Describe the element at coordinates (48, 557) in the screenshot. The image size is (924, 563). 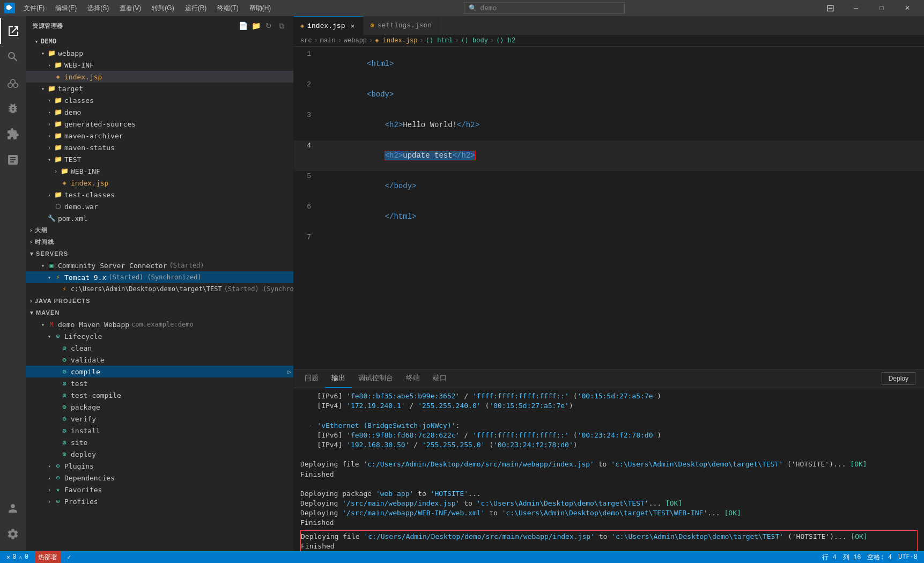
I see `status-hot-deploy: 热部署` at that location.